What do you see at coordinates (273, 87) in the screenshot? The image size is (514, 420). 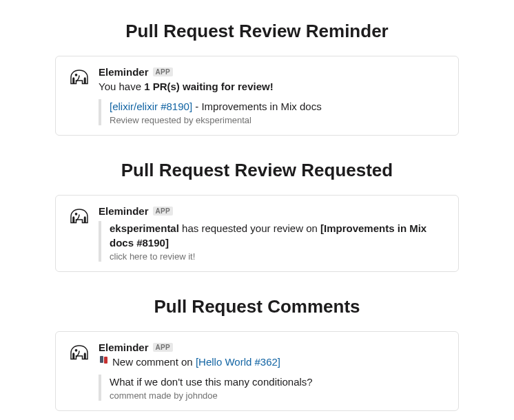 I see `message-body: You have 1 PR(s) waiting for review!` at bounding box center [273, 87].